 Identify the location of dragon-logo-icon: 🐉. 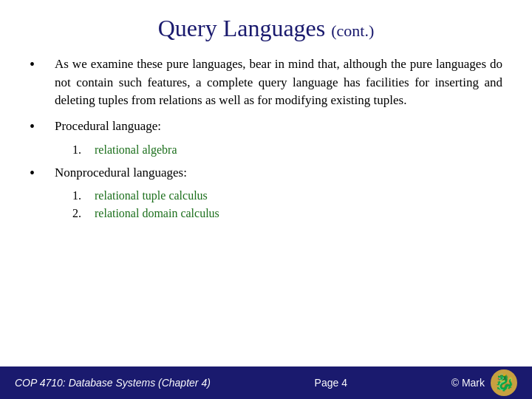
(504, 383).